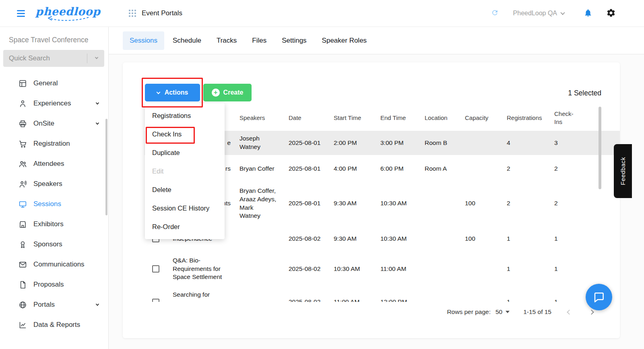  Describe the element at coordinates (185, 153) in the screenshot. I see `menu-item-duplicate: Duplicate` at that location.